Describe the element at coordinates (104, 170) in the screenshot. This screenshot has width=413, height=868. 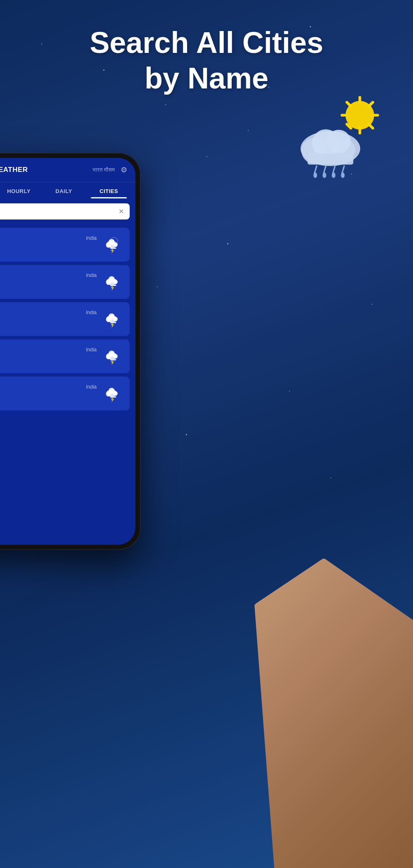
I see `hindi-label: भारत मौसम` at that location.